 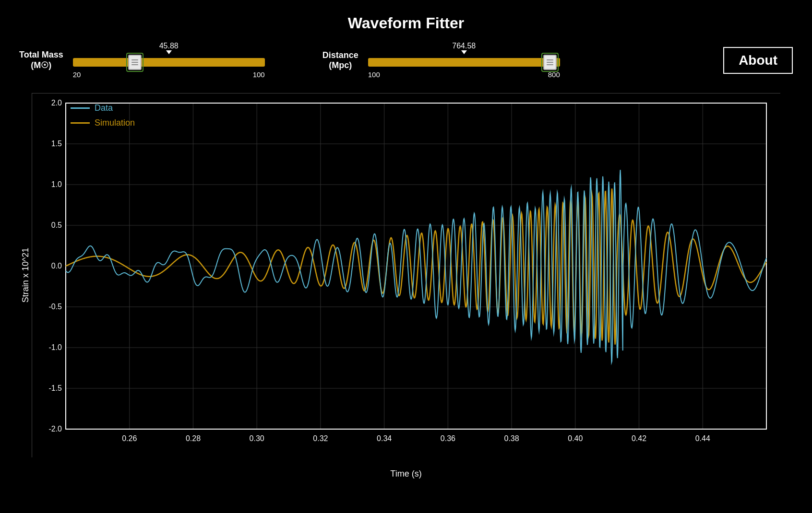 What do you see at coordinates (142, 60) in the screenshot?
I see `mass-slider-group: Total Mass (M☉) 45.88` at bounding box center [142, 60].